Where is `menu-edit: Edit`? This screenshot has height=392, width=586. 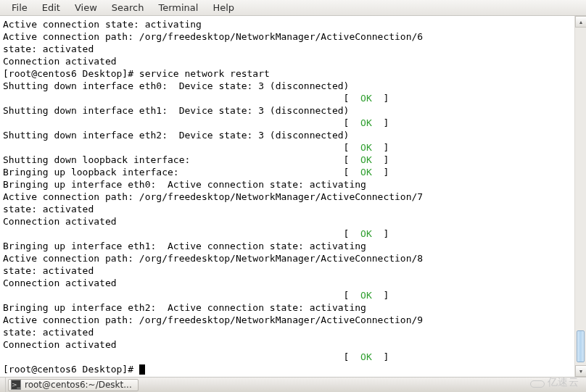
menu-edit: Edit is located at coordinates (51, 7).